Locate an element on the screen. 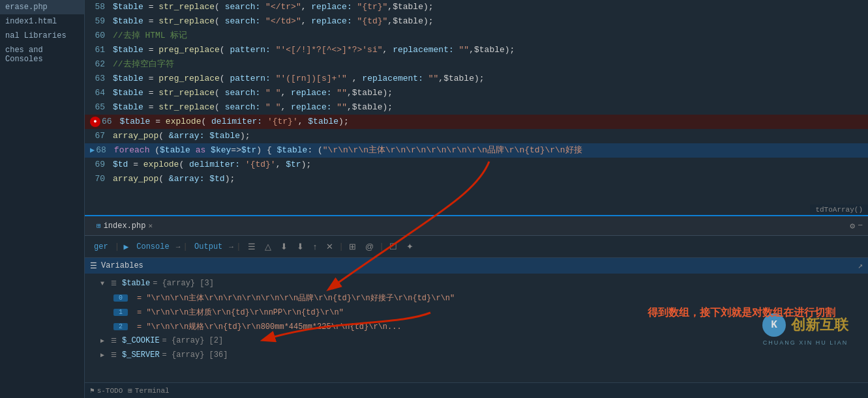 This screenshot has width=868, height=398. var-row-table-0: 0 = "\r\n\r\n主体\r\n\r\n\r\n\r\n\r\n品牌\r\… is located at coordinates (476, 298).